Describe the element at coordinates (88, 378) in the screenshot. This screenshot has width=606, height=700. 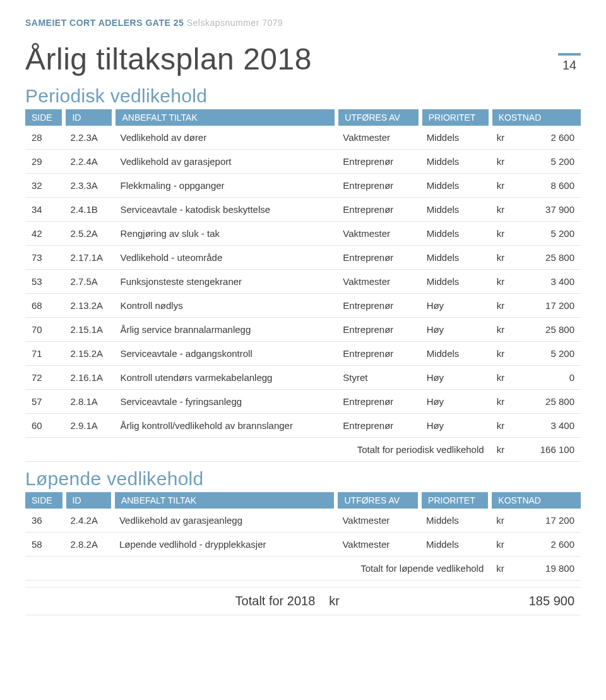
I see `cell-id: 2.16.1A` at that location.